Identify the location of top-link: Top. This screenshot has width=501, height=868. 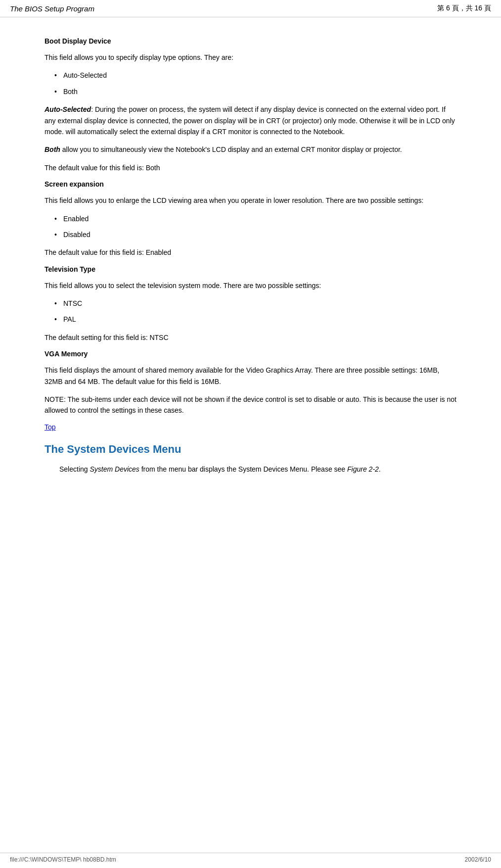
(50, 427).